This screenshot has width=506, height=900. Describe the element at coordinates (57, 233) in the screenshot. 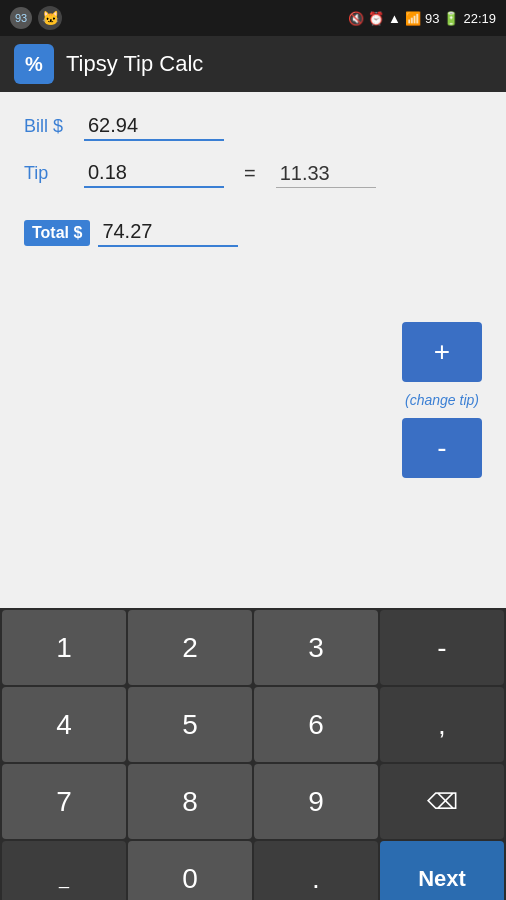

I see `total-label: Total $` at that location.